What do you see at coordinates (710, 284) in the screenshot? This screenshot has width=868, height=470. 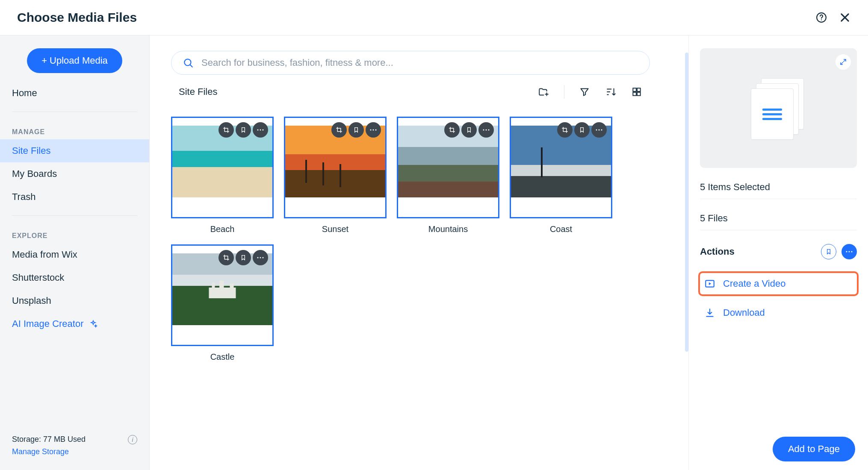 I see `video-icon` at bounding box center [710, 284].